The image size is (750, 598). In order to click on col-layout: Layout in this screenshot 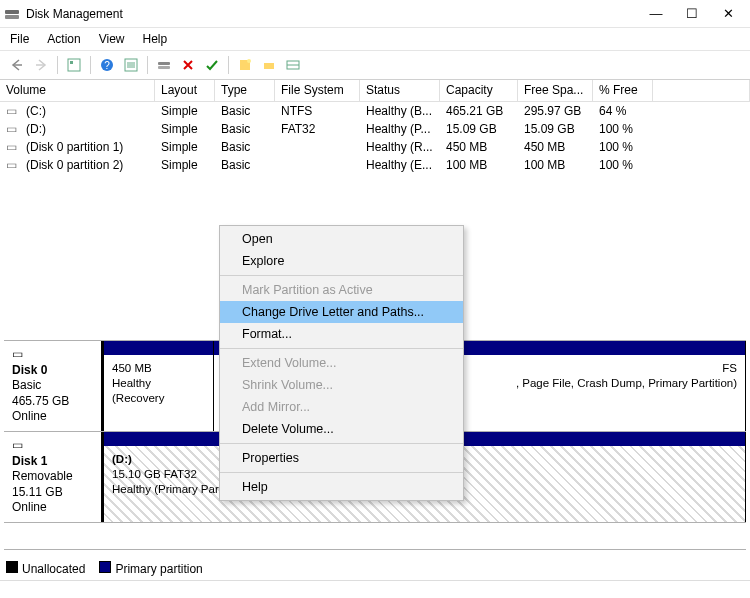, I will do `click(185, 90)`.